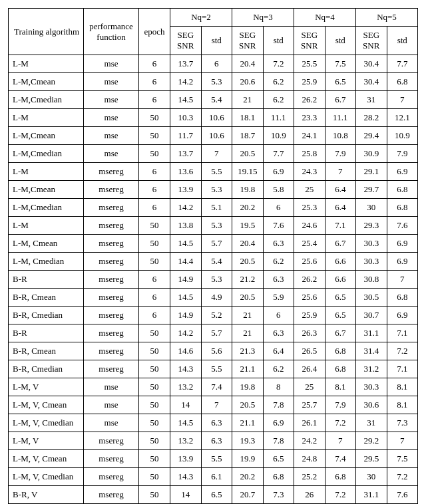  I want to click on cell: 30, so click(371, 477).